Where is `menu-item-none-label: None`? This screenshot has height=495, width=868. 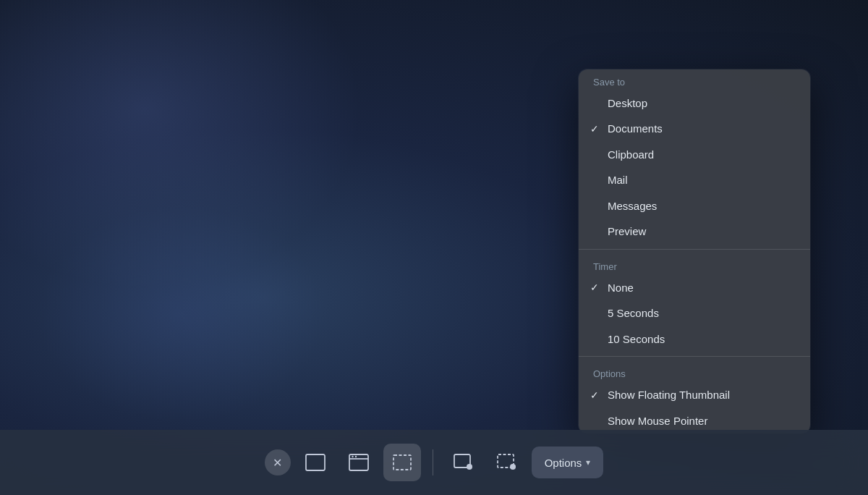 menu-item-none-label: None is located at coordinates (621, 288).